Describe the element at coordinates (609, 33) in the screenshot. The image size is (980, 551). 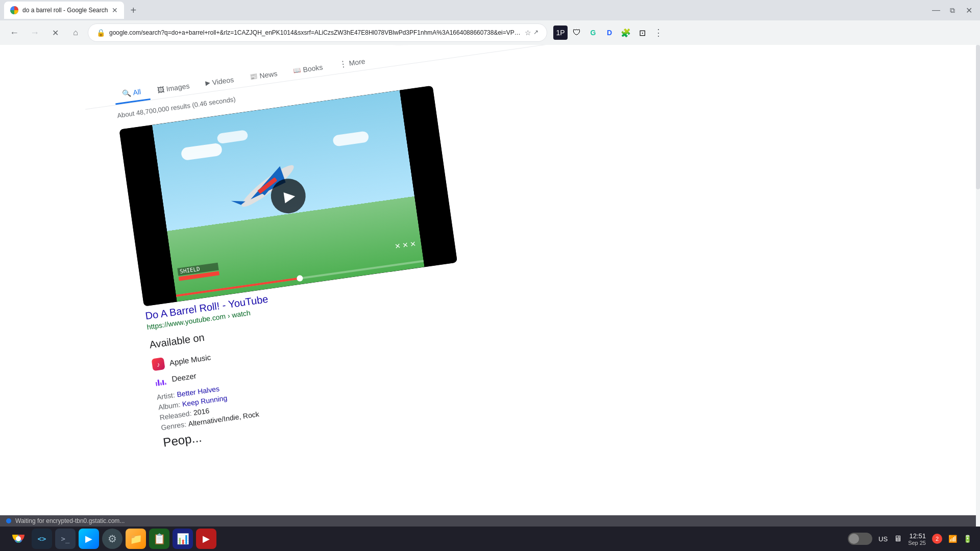
I see `ext-dashlane: D` at that location.